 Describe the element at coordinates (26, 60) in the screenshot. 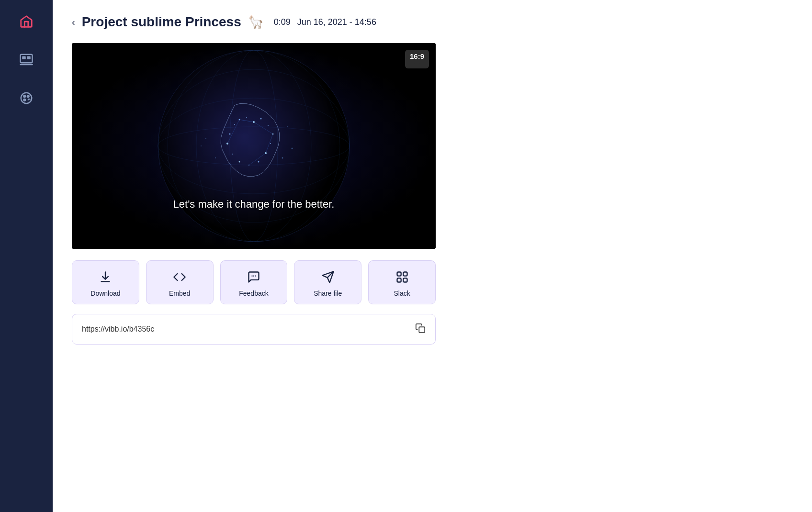

I see `media-icon` at that location.